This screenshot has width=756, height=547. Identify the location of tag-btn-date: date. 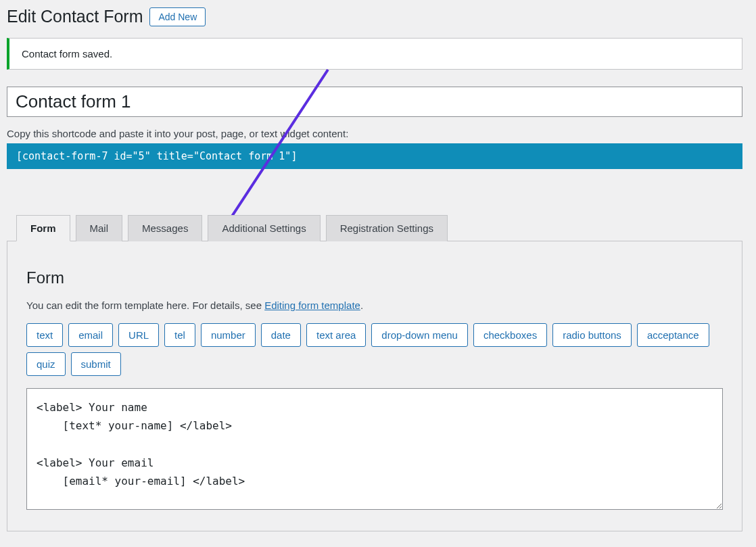
(281, 335).